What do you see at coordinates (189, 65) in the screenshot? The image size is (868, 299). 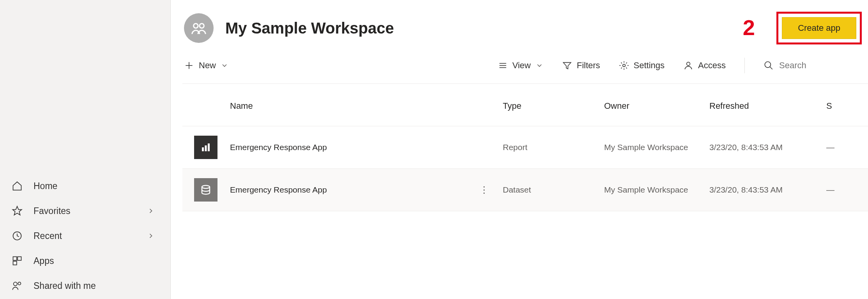 I see `plus-icon` at bounding box center [189, 65].